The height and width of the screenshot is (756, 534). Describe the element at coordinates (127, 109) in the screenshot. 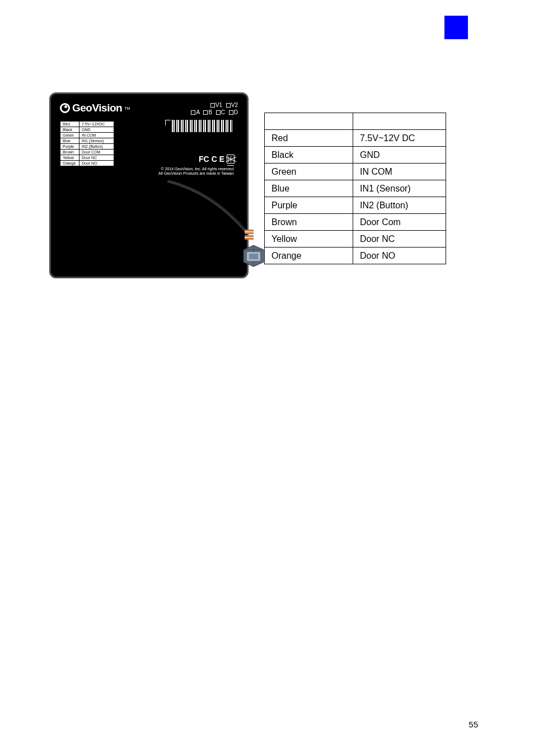

I see `trademark: TM` at that location.